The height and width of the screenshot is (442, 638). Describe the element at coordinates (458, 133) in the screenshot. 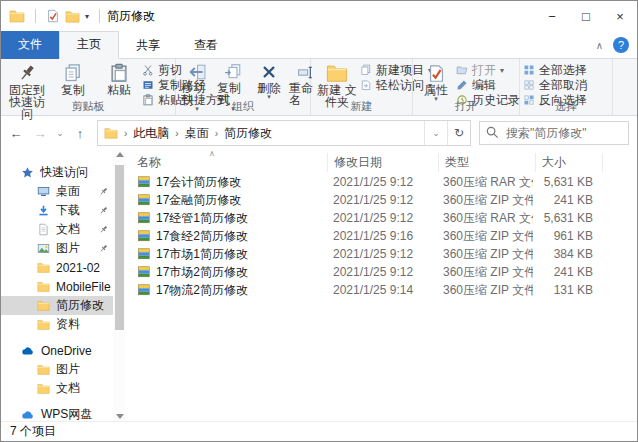

I see `refresh-icon: ↻` at that location.